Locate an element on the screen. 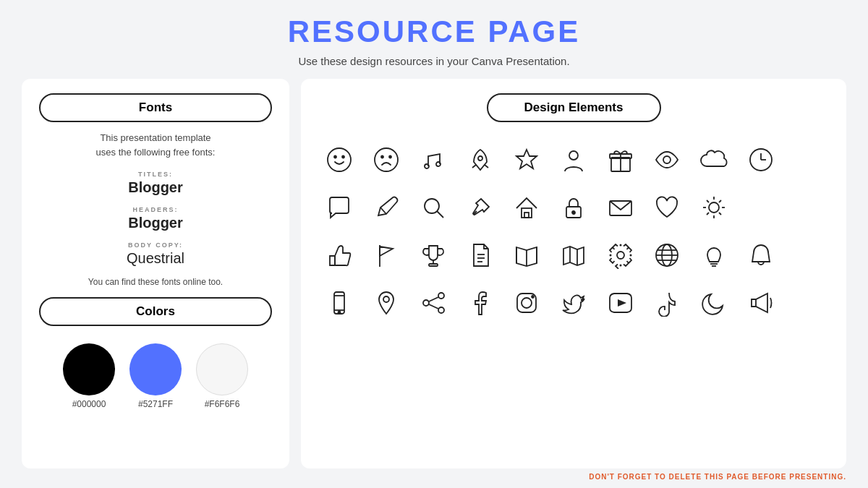 The height and width of the screenshot is (488, 868). color-hex-light: #F6F6F6 is located at coordinates (223, 404).